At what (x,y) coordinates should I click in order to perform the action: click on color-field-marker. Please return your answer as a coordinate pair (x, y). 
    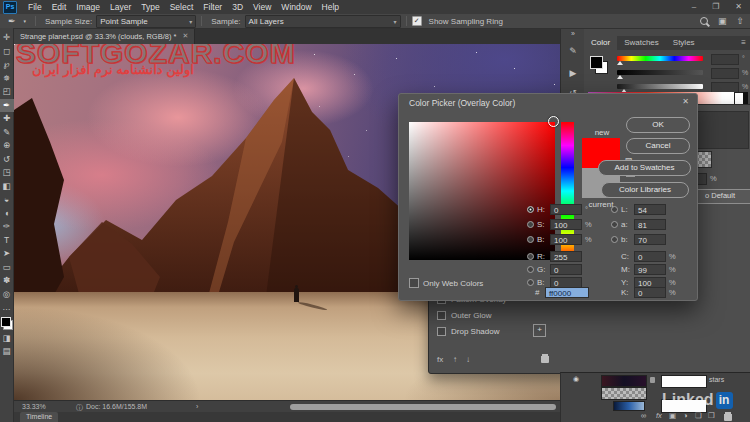
    Looking at the image, I should click on (554, 122).